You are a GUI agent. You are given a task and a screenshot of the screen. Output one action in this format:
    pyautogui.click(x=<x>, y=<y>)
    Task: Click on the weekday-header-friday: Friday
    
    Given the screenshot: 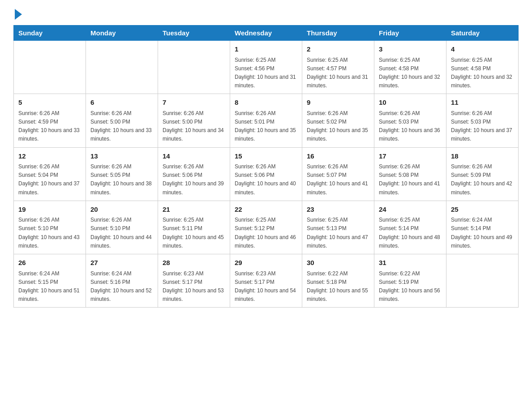 What is the action you would take?
    pyautogui.click(x=410, y=33)
    